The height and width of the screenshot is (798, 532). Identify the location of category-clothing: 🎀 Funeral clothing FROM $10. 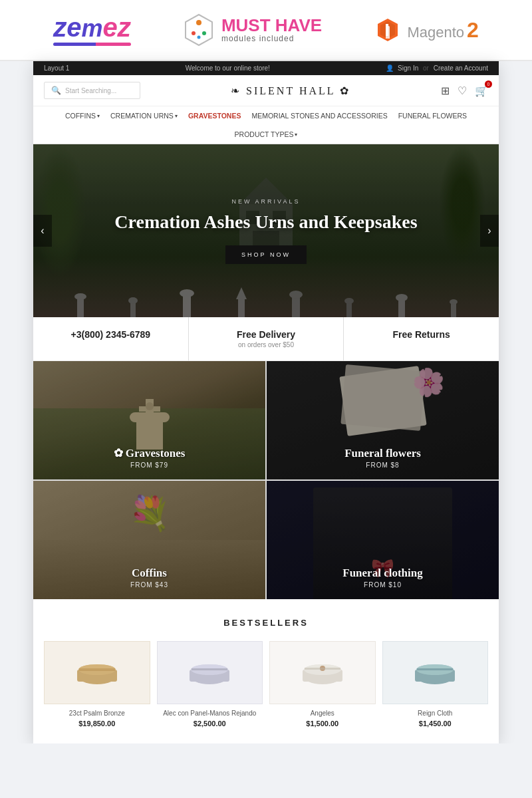
(383, 540).